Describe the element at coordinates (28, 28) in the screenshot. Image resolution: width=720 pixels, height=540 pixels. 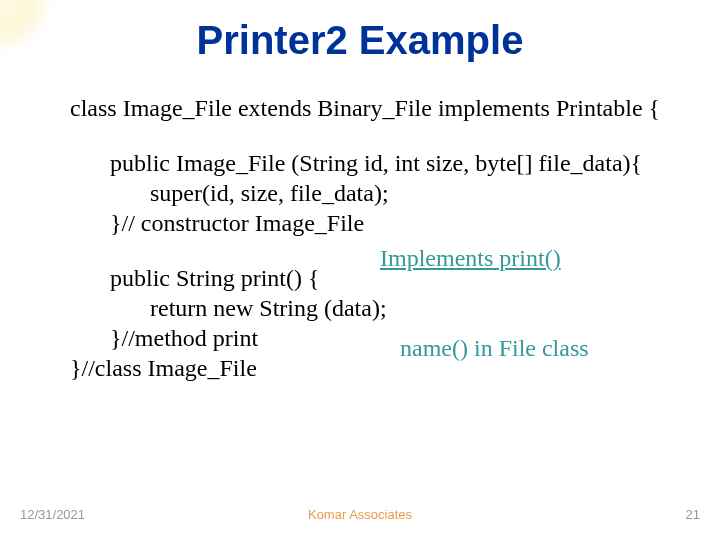
I see `decorative-corner` at that location.